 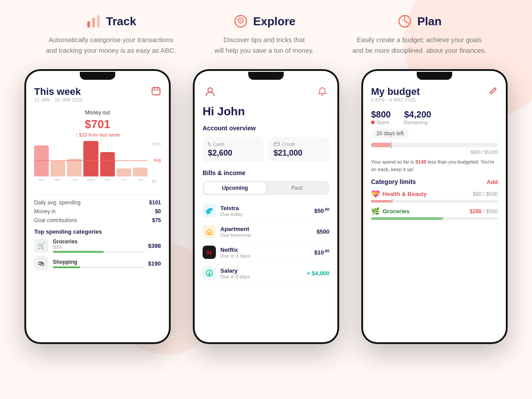 I want to click on p1-bar-sat: Sat, so click(x=140, y=175).